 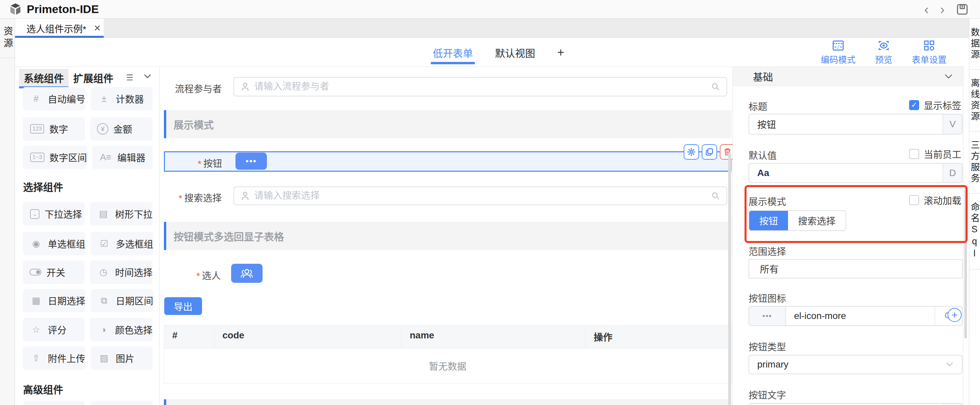 What do you see at coordinates (953, 404) in the screenshot?
I see `variable-binding-button` at bounding box center [953, 404].